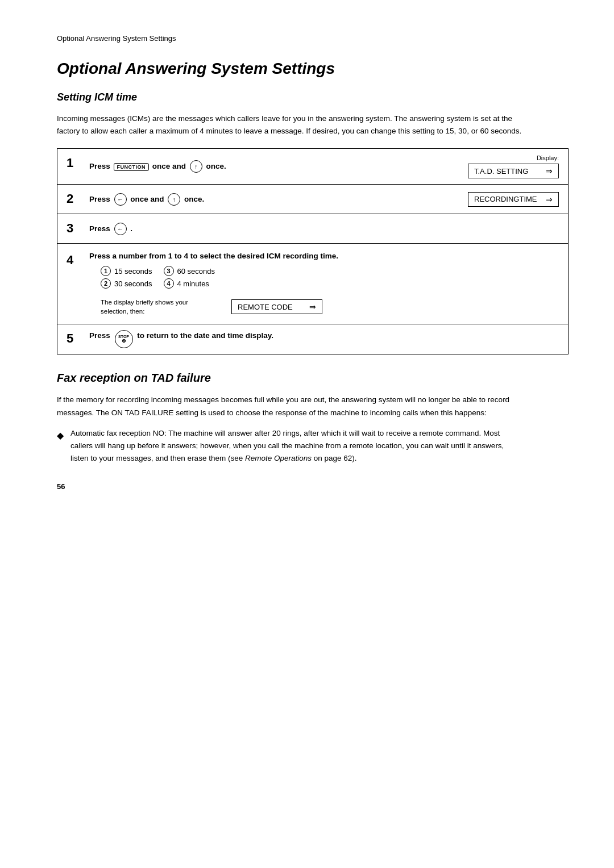 Image resolution: width=614 pixels, height=868 pixels. Describe the element at coordinates (214, 256) in the screenshot. I see `step-4-header: Press a number from 1 to 4 to select the…` at that location.